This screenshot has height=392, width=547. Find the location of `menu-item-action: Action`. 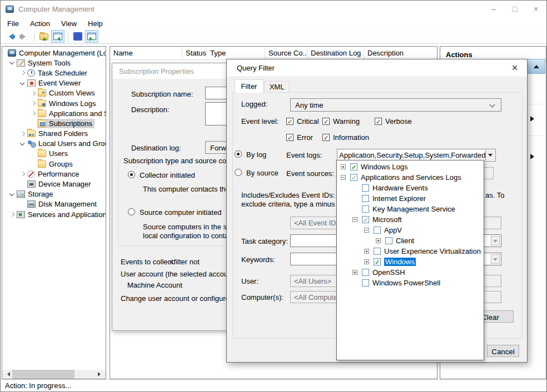

menu-item-action: Action is located at coordinates (40, 23).